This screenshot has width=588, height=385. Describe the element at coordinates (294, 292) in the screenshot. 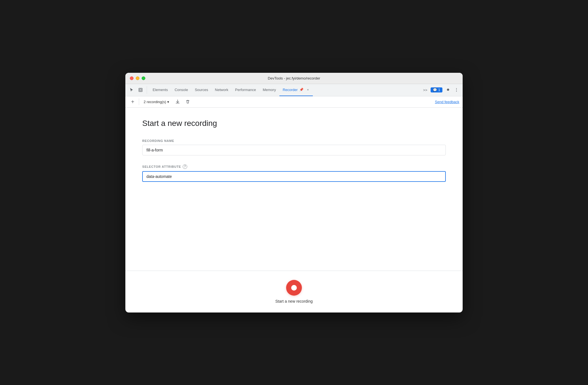

I see `footer-area: Start a new recording` at that location.